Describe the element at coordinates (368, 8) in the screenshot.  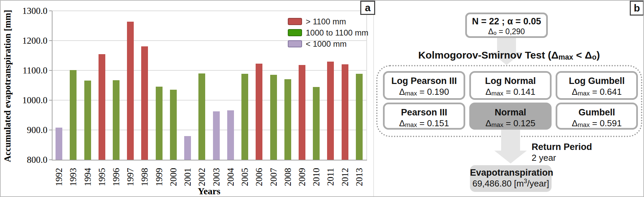
I see `panel-a-label: a` at that location.